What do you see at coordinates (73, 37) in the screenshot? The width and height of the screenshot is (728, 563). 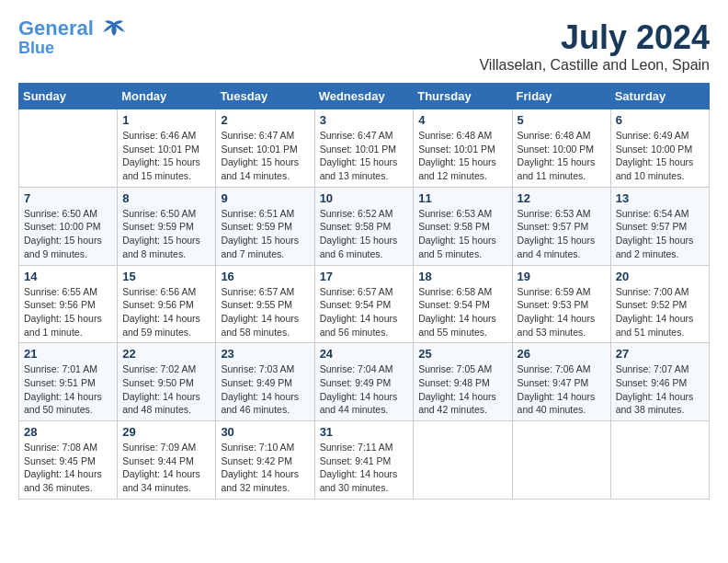 I see `logo: General Blue` at bounding box center [73, 37].